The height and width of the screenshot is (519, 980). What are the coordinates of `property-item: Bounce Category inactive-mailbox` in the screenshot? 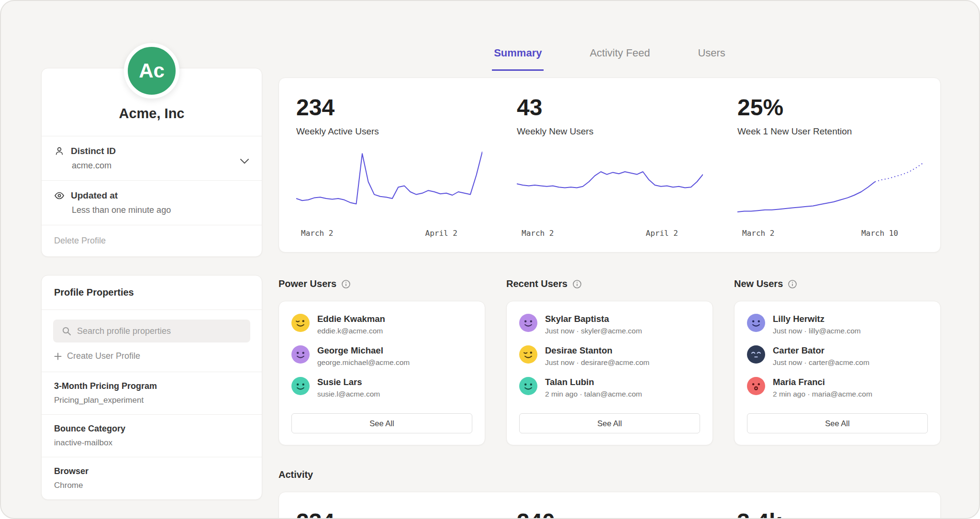 It's located at (152, 435).